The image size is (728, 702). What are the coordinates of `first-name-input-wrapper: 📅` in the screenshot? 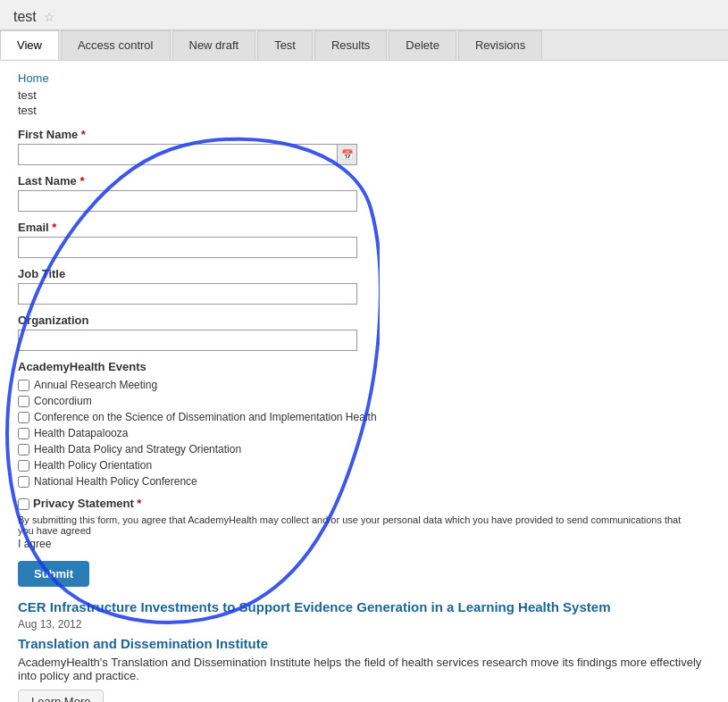 It's located at (188, 155).